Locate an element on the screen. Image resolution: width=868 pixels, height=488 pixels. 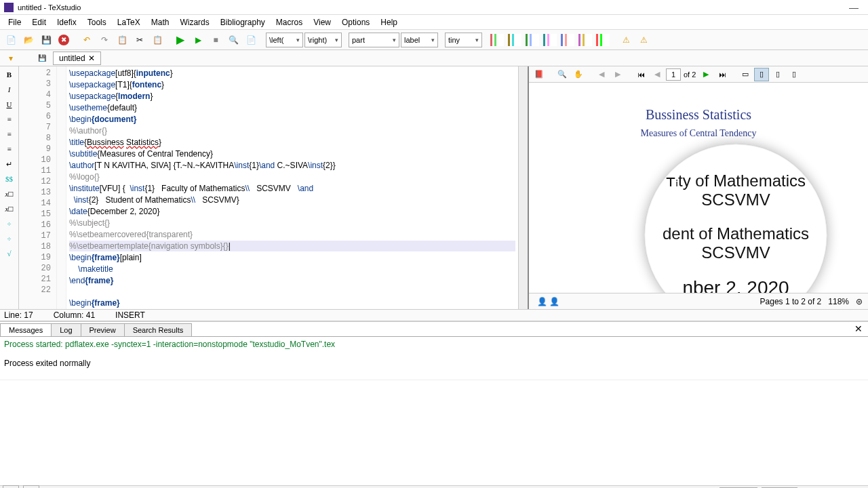
menu-options: Options is located at coordinates (355, 22).